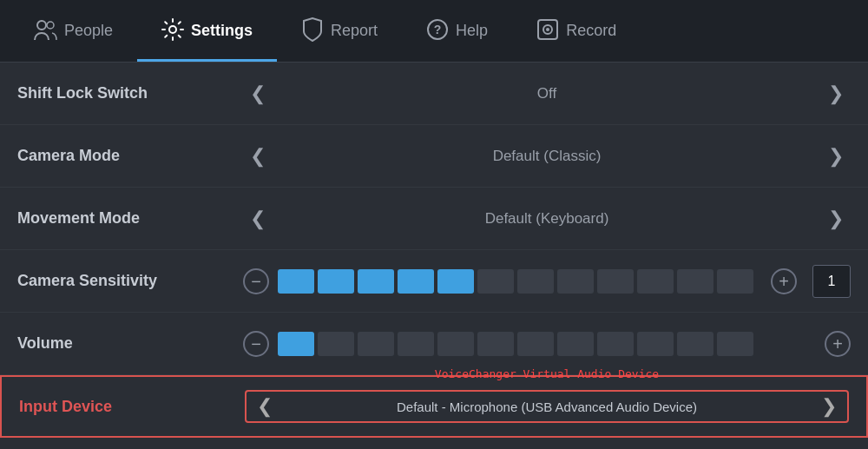 The width and height of the screenshot is (868, 449). What do you see at coordinates (547, 281) in the screenshot?
I see `camera-sensitivity-control: − + 1` at bounding box center [547, 281].